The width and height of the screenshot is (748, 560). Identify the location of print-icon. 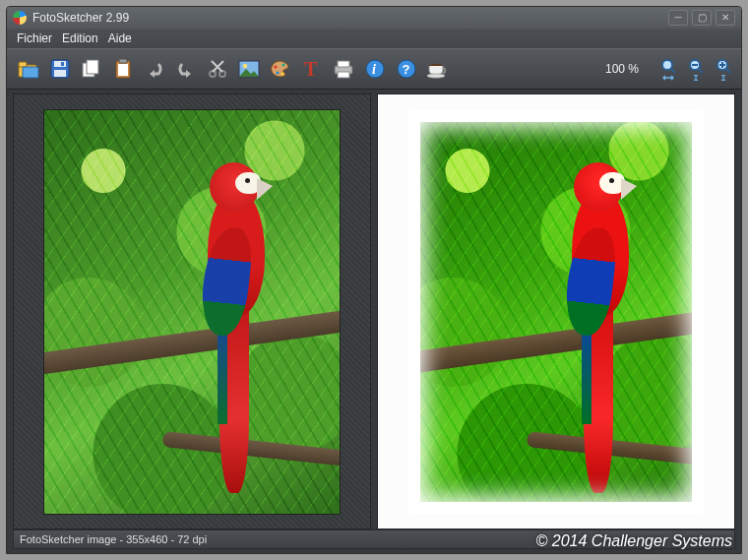
(343, 69).